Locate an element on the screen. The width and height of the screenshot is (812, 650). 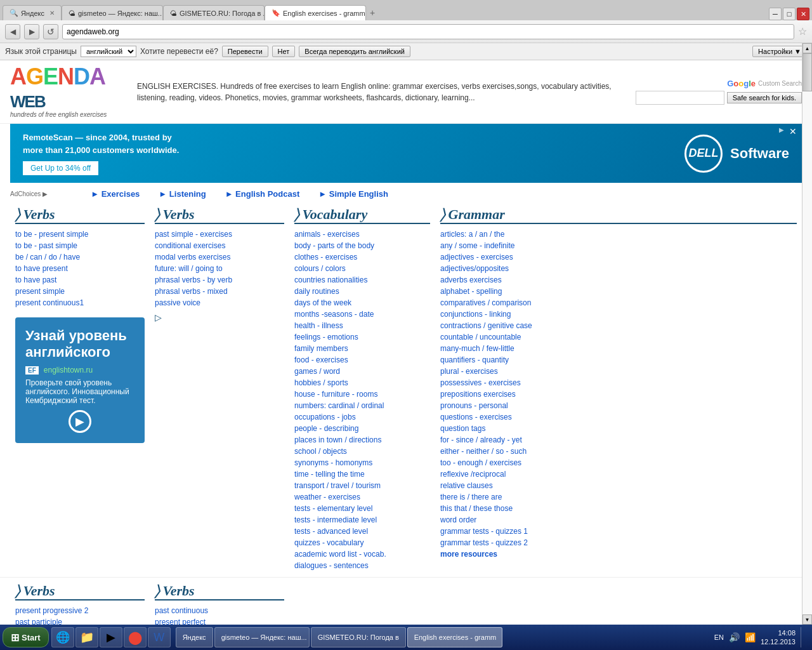
gram-link-28: more resources is located at coordinates (469, 554).